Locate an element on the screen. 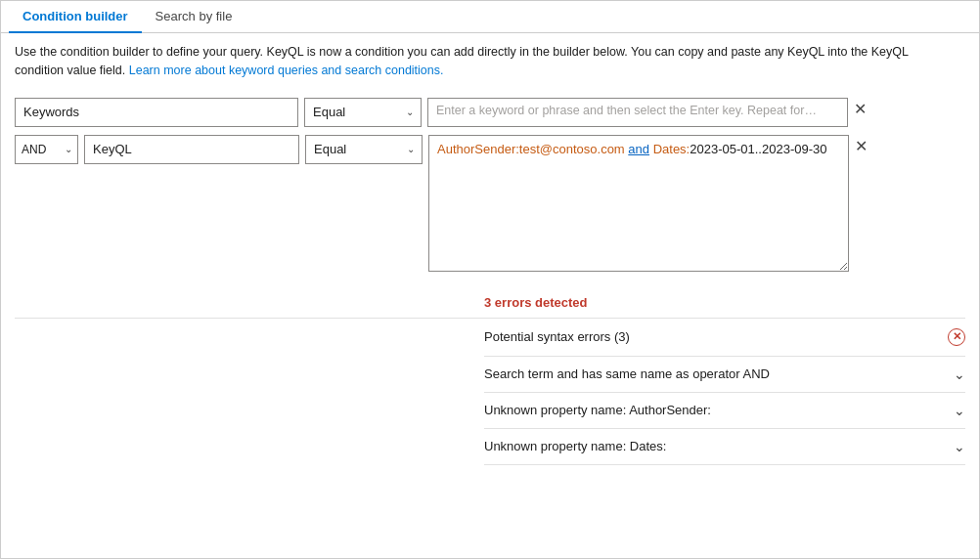 The height and width of the screenshot is (559, 980). keyql-field-input is located at coordinates (192, 150).